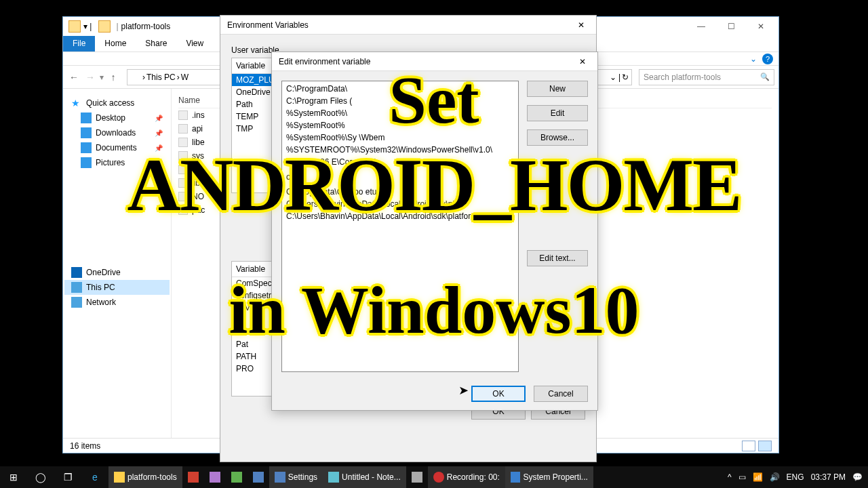  What do you see at coordinates (434, 477) in the screenshot?
I see `taskbar: ⊞ ◯ ❐ e platform-toolsSettingsUntitled -…` at bounding box center [434, 477].